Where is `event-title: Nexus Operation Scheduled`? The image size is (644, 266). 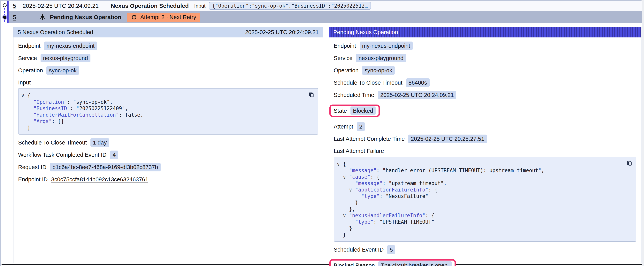
event-title: Nexus Operation Scheduled is located at coordinates (150, 6).